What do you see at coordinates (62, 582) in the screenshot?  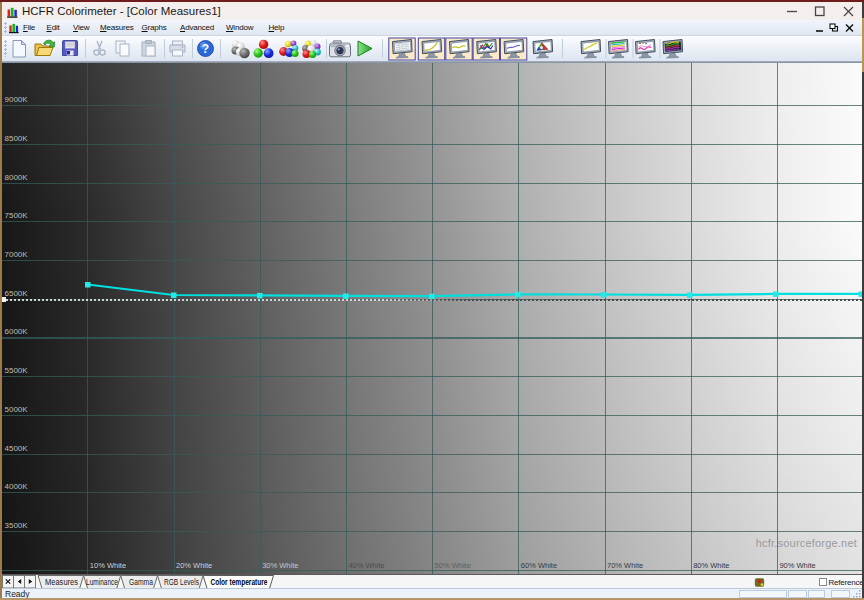 I see `svg-text: Measures` at bounding box center [62, 582].